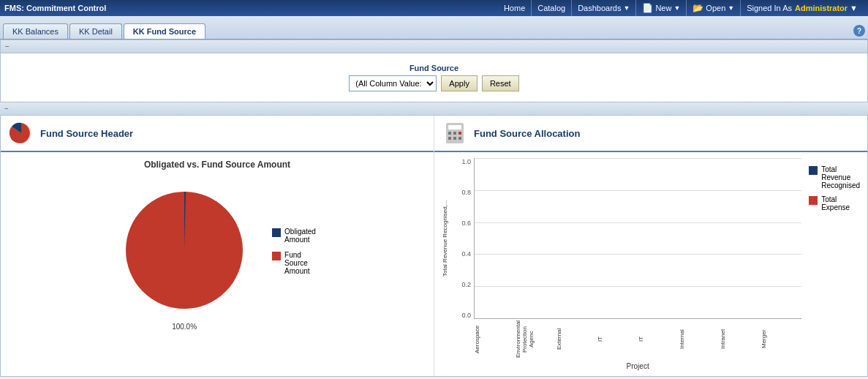  I want to click on new-dropdown-arrow: ▼, so click(677, 8).